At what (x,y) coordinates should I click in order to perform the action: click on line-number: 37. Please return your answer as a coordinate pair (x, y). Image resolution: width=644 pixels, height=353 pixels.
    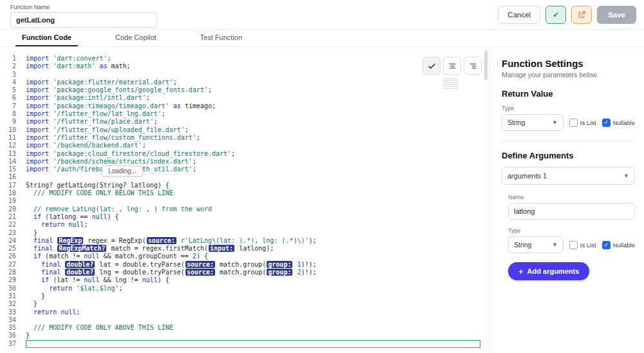
    Looking at the image, I should click on (13, 344).